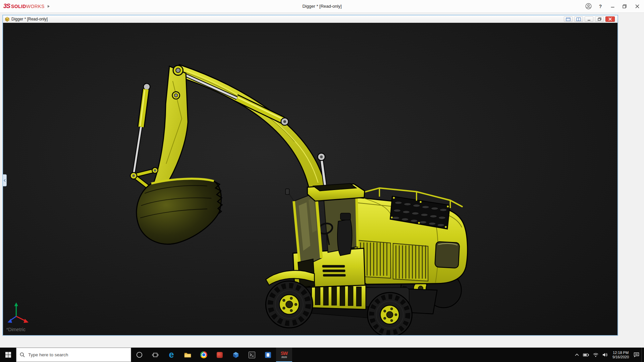 The width and height of the screenshot is (644, 362). I want to click on doc-minimize-icon, so click(589, 19).